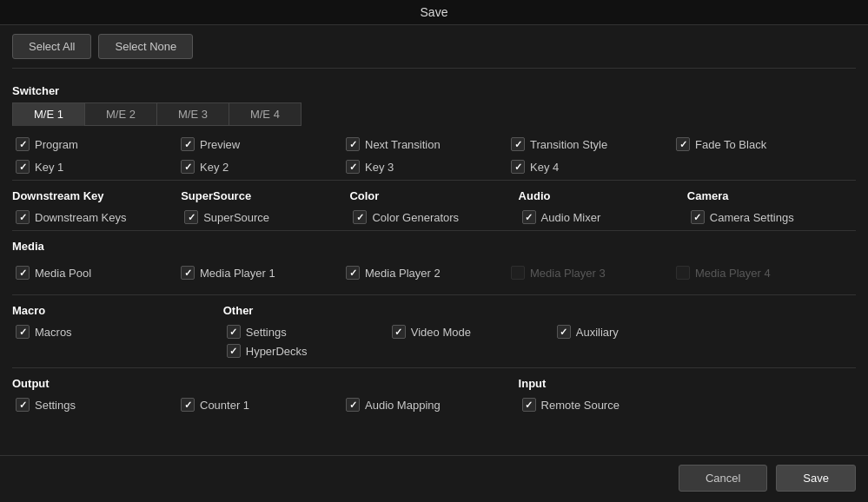 This screenshot has width=868, height=502. What do you see at coordinates (80, 217) in the screenshot?
I see `check-downstream-keys-label: Downstream Keys` at bounding box center [80, 217].